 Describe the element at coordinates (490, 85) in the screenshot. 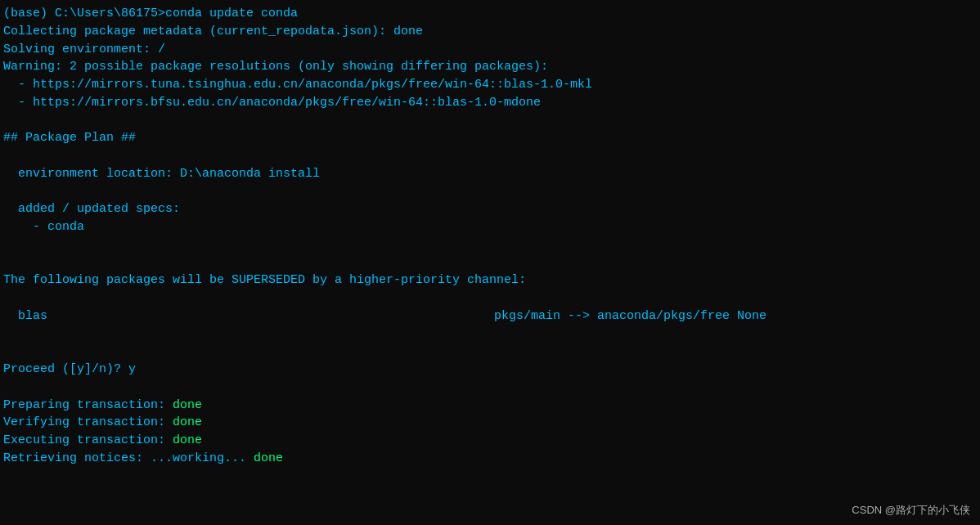

I see `url1-line: - https://mirrors.tuna.tsinghua.edu.cn/a…` at that location.